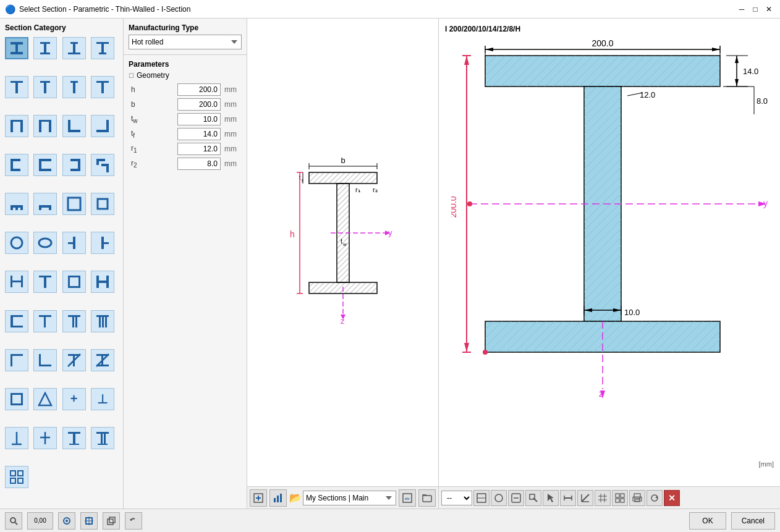  I want to click on section-btn-c1, so click(17, 165).